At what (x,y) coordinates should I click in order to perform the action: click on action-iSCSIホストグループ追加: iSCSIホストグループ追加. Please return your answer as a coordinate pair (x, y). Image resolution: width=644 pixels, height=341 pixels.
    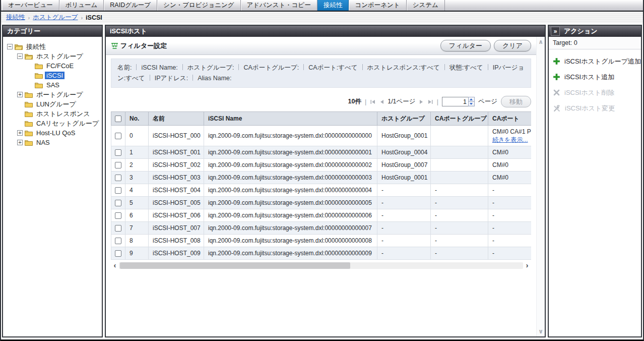
    Looking at the image, I should click on (595, 62).